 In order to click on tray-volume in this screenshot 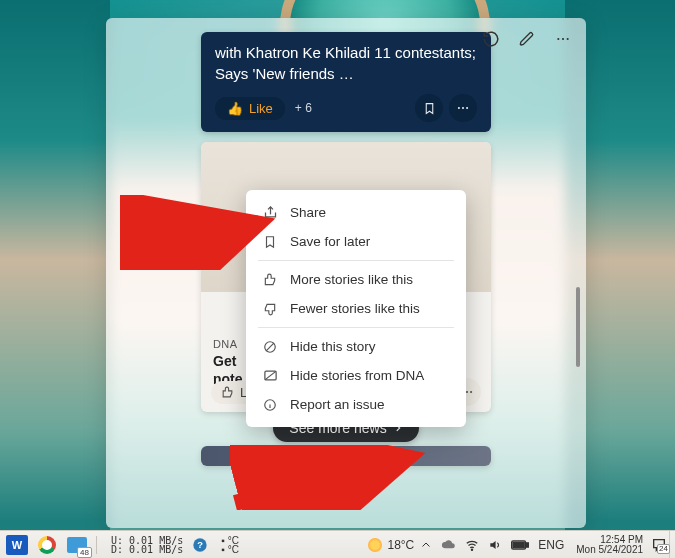, I will do `click(495, 545)`.